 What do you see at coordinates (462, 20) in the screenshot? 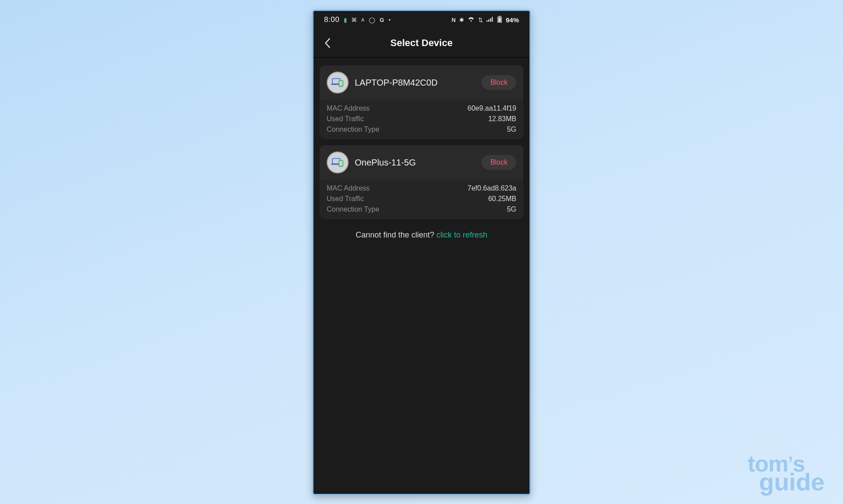
I see `bluetooth-icon: ✱` at bounding box center [462, 20].